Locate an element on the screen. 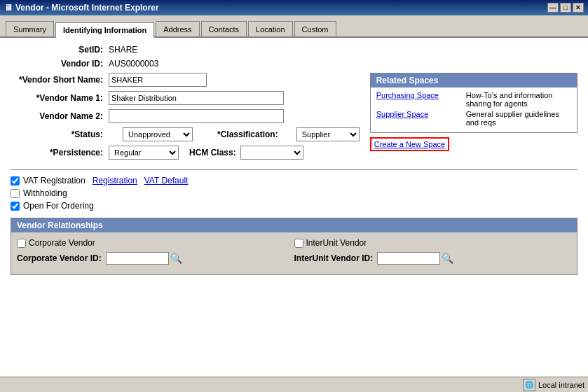 This screenshot has width=588, height=392. open-for-ordering-checkbox is located at coordinates (15, 206).